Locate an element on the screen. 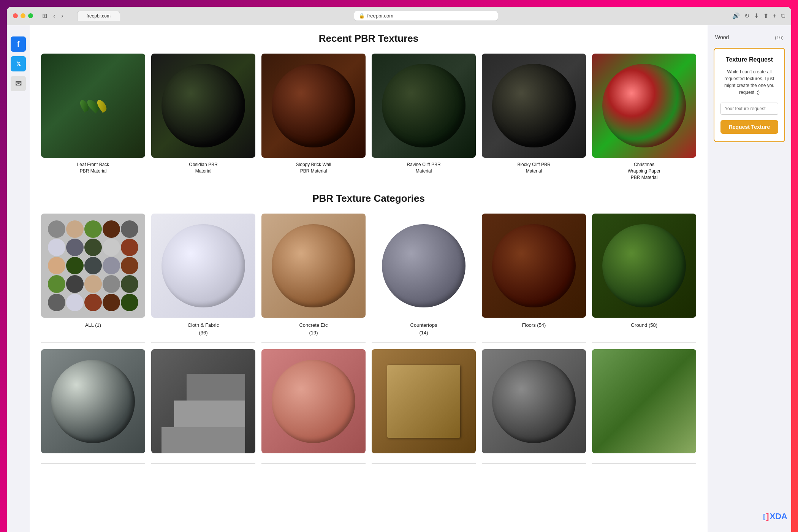 The image size is (798, 532). category-thumb-steps is located at coordinates (203, 401).